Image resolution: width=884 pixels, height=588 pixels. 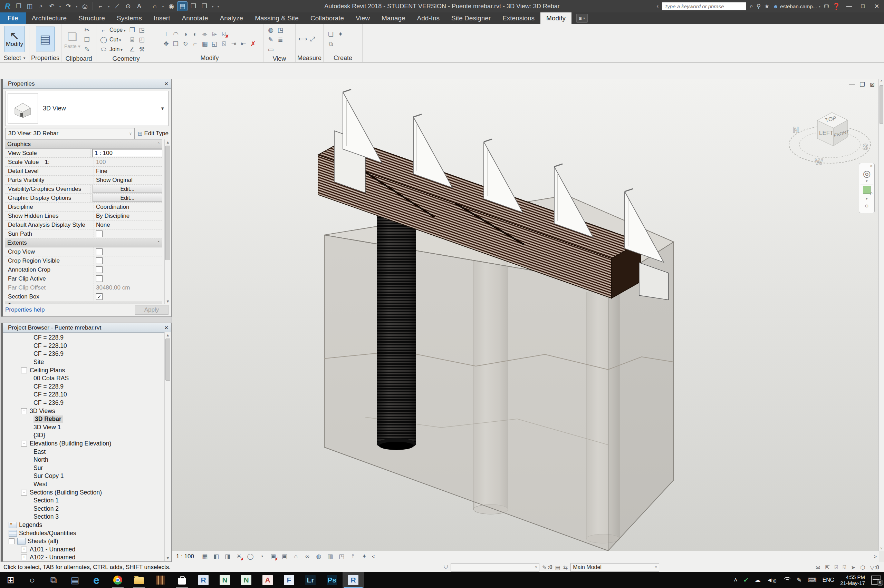 I want to click on measure-icon: ⟋, so click(x=117, y=6).